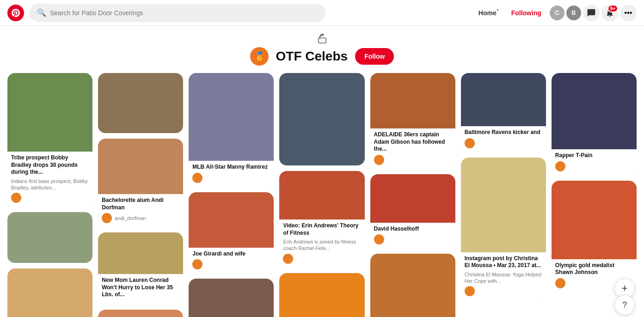 Image resolution: width=644 pixels, height=317 pixels. Describe the element at coordinates (526, 13) in the screenshot. I see `following-nav: Following` at that location.